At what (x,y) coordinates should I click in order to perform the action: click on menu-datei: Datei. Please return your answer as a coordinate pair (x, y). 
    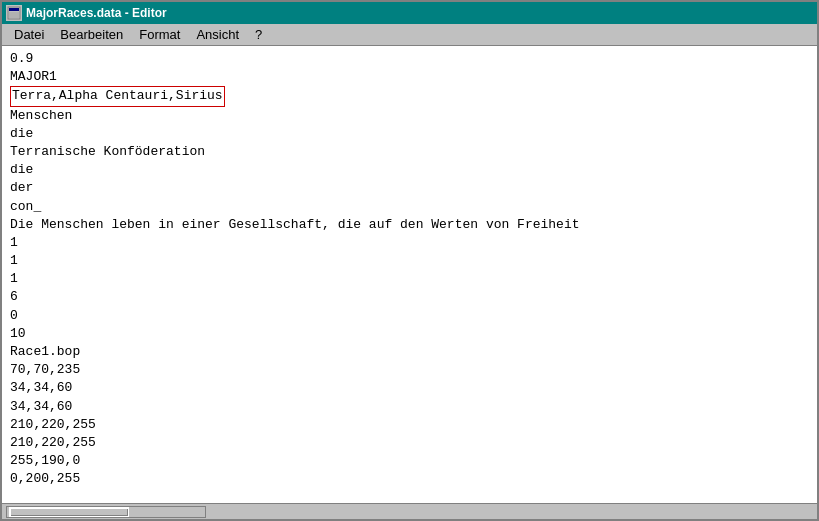
    Looking at the image, I should click on (29, 34).